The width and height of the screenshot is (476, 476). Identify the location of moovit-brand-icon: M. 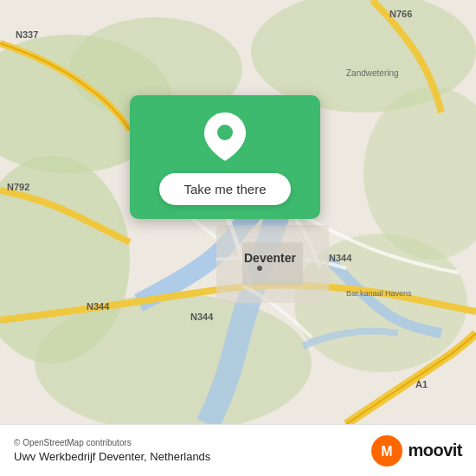
(387, 451).